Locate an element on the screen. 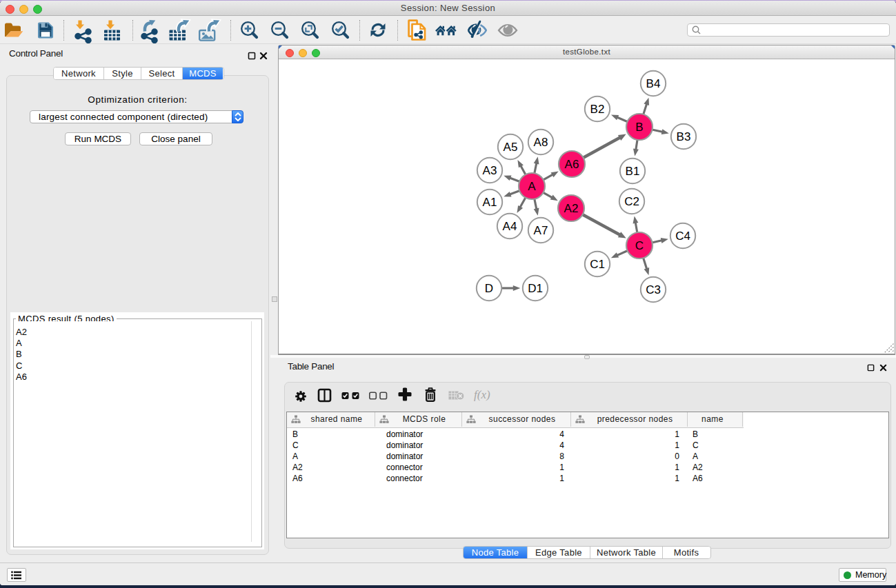 This screenshot has height=588, width=896. svg-text: A3 is located at coordinates (490, 171).